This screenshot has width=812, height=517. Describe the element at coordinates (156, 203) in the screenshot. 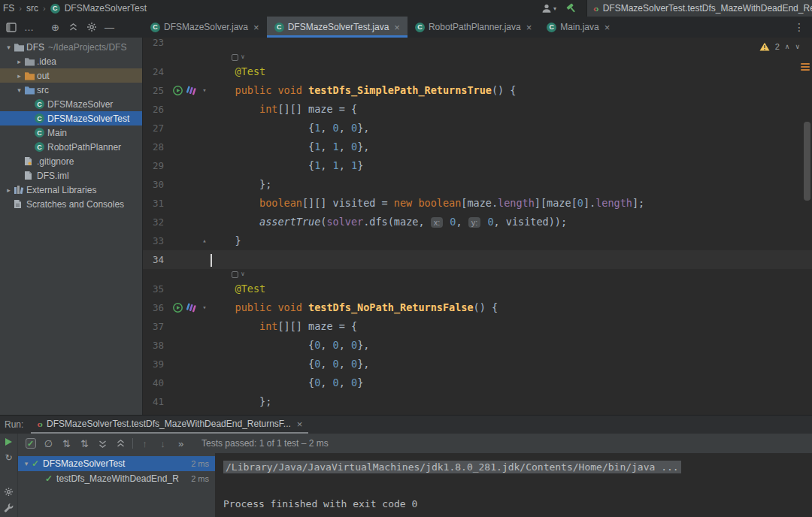

I see `line-number: 31` at that location.